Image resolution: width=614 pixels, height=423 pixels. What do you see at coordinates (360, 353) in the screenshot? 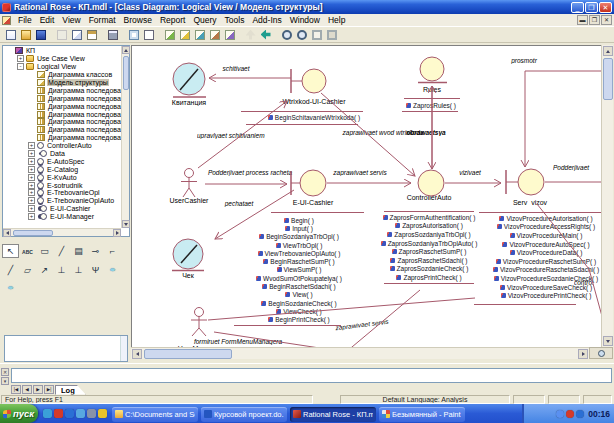
I see `diagram-horizontal-scrollbar` at bounding box center [360, 353].